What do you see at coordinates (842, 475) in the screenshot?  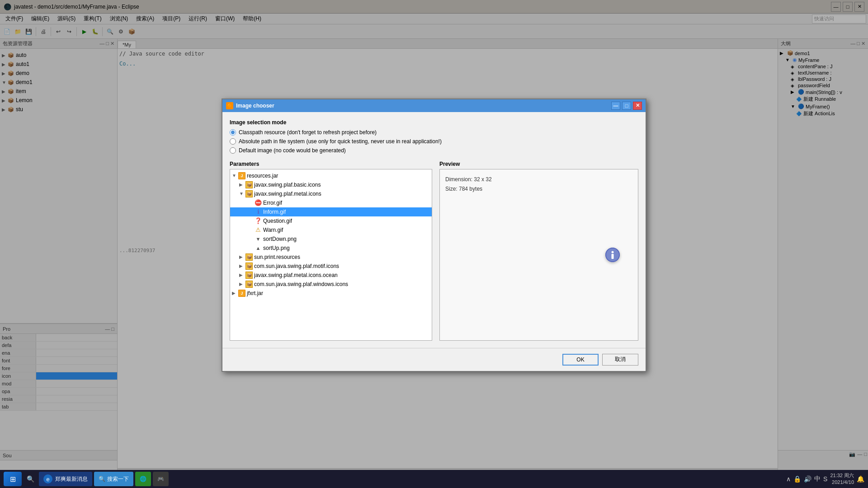 I see `tray-time-text: 21:32 周六` at bounding box center [842, 475].